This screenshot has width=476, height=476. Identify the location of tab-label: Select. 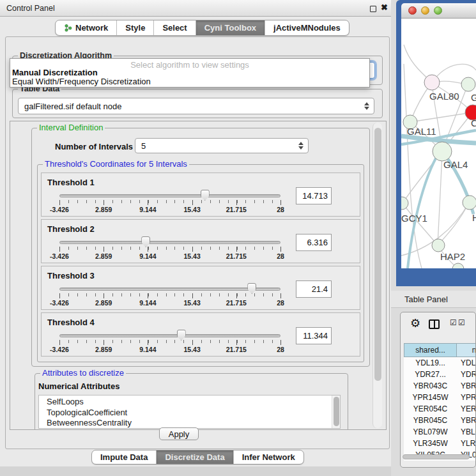
(174, 28).